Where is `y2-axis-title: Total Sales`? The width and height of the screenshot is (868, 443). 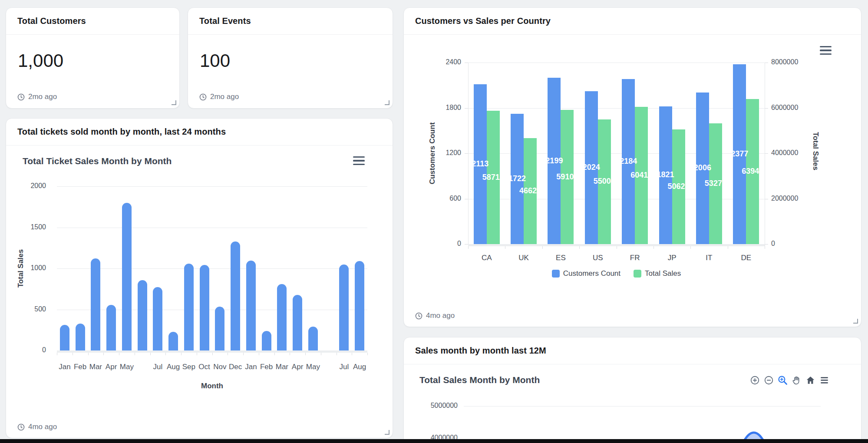
y2-axis-title: Total Sales is located at coordinates (815, 151).